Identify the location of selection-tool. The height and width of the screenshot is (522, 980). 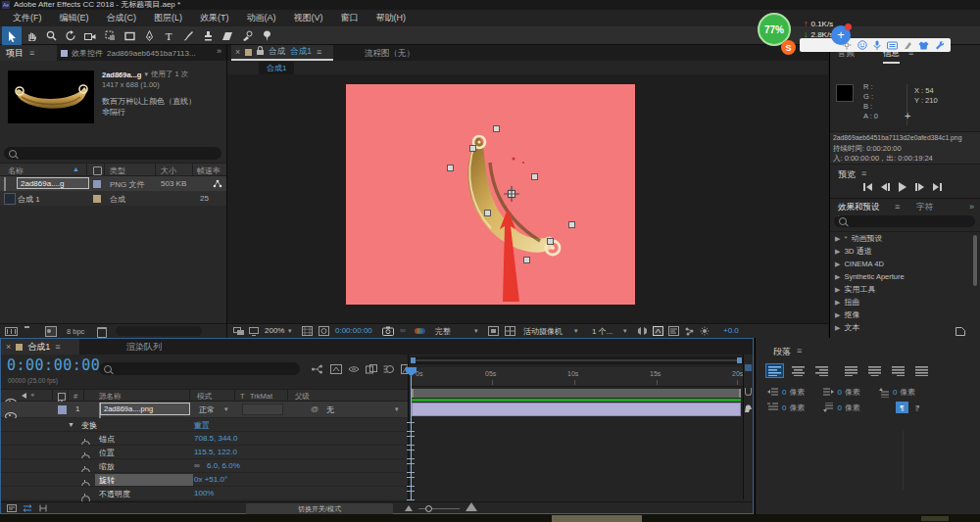
(12, 35).